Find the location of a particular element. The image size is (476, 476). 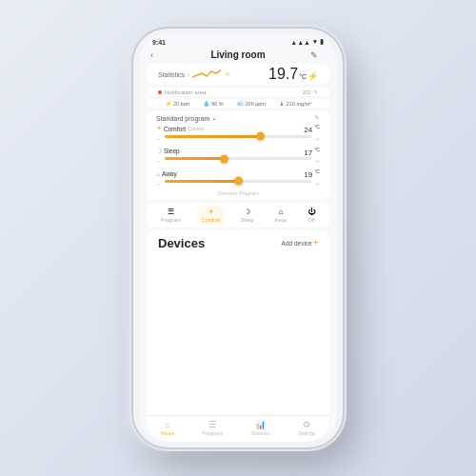

temperature-unit: °C is located at coordinates (303, 76).